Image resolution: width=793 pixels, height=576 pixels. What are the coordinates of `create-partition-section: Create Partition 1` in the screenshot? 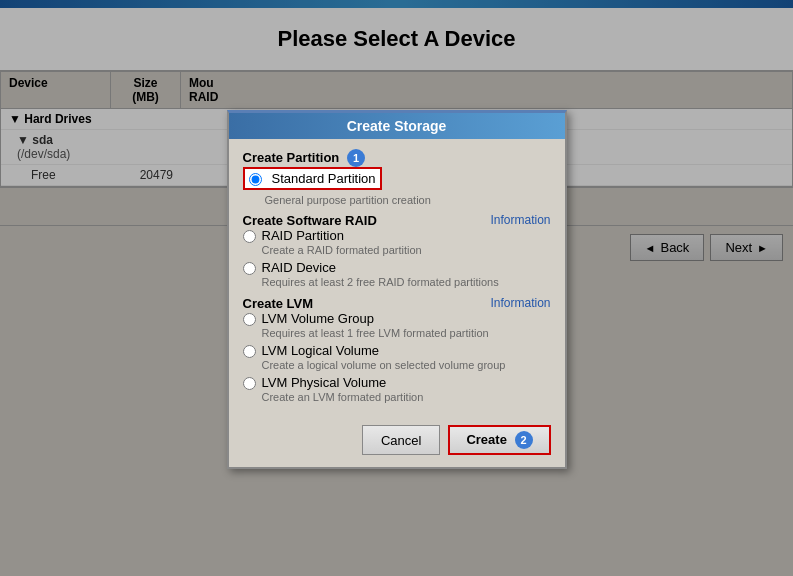 It's located at (397, 158).